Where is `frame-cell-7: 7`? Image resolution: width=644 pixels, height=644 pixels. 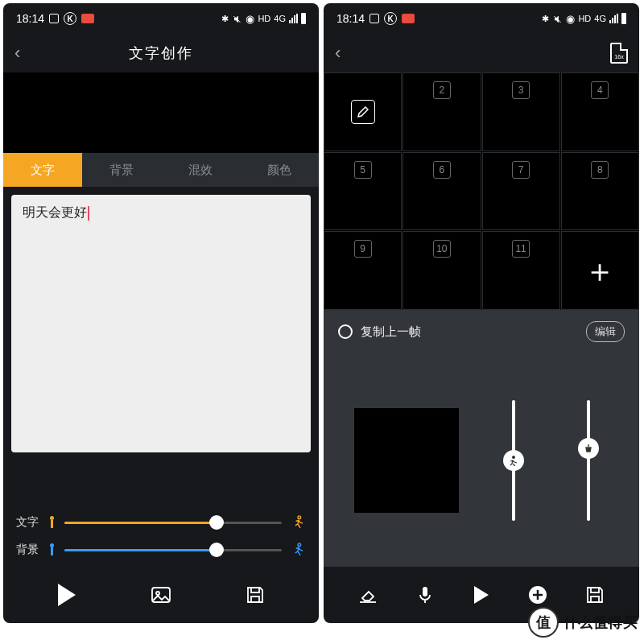
frame-cell-7: 7 is located at coordinates (522, 192).